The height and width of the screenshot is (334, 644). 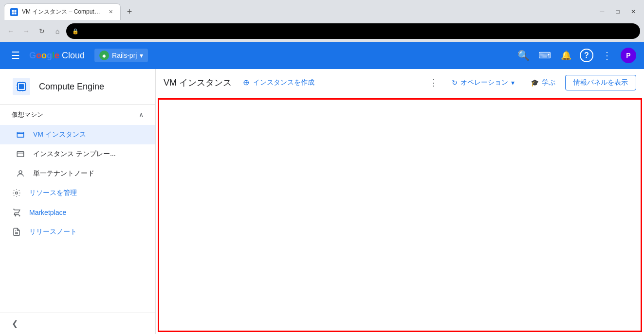 What do you see at coordinates (78, 174) in the screenshot?
I see `sidebar-item-sole-tenant: 単一テナントノード` at bounding box center [78, 174].